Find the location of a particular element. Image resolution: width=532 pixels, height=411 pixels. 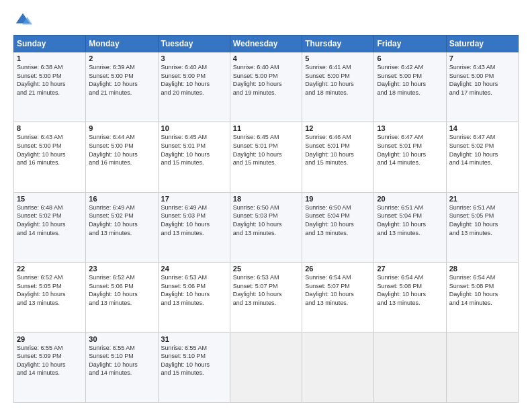

day-info: Sunrise: 6:50 AM Sunset: 5:04 PM Dayligh… is located at coordinates (338, 220).